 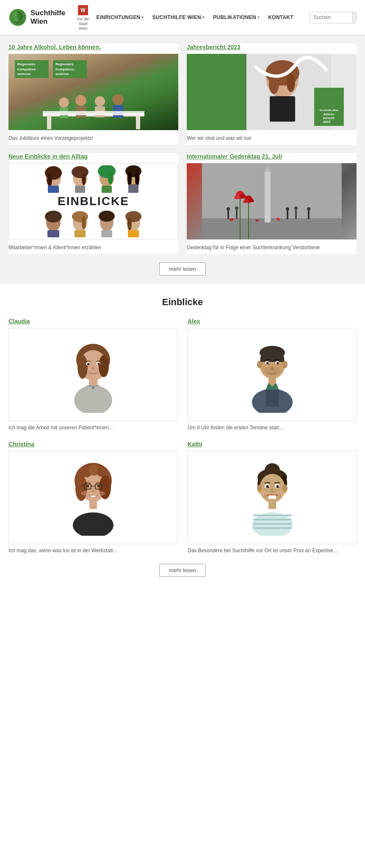 What do you see at coordinates (272, 248) in the screenshot?
I see `news-caption-gedenktag: Gedenktag für in Folge einer Suchterkran…` at bounding box center [272, 248].